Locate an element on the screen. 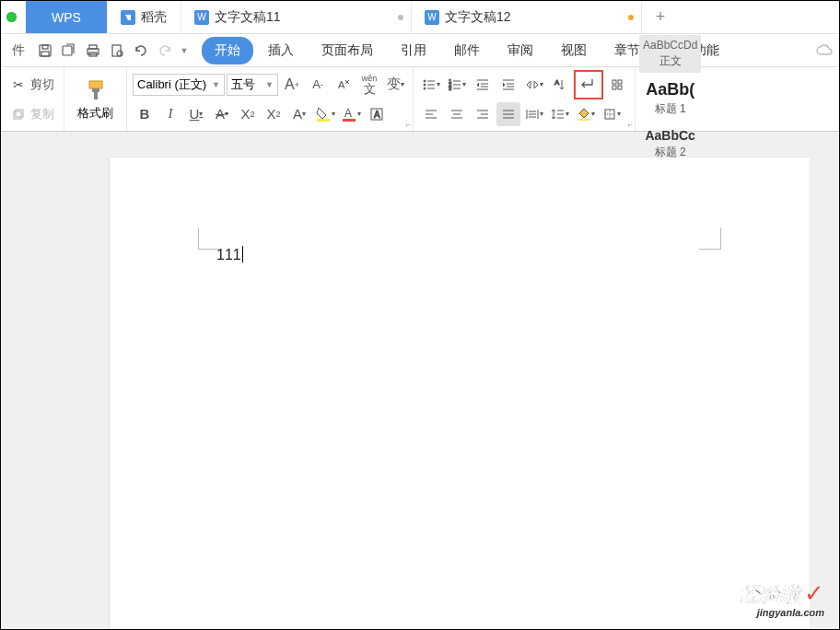 The image size is (840, 630). tab-daoke: 稻壳 is located at coordinates (145, 17).